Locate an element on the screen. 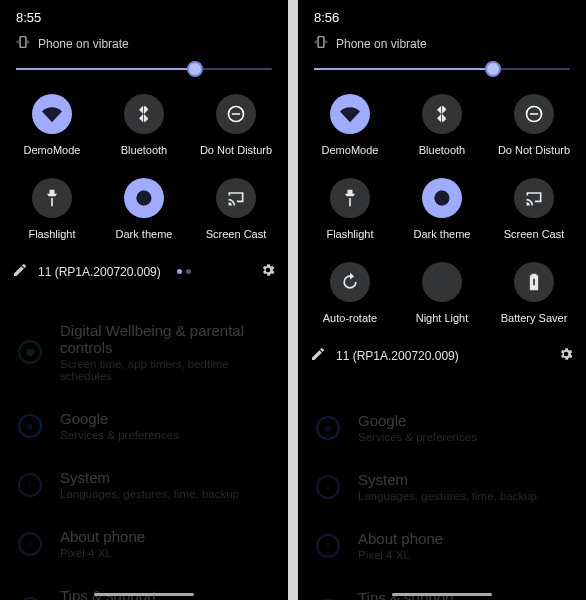 The image size is (586, 600). page-dots is located at coordinates (184, 272).